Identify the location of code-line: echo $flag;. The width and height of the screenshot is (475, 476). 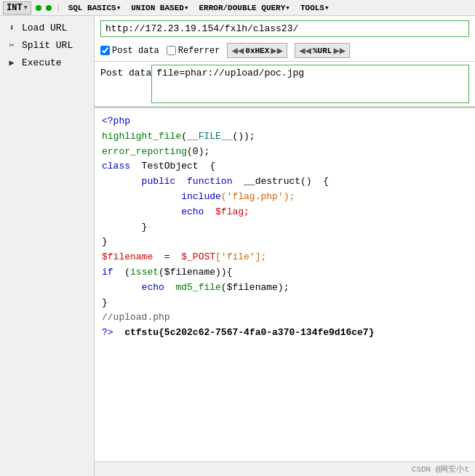
(285, 212).